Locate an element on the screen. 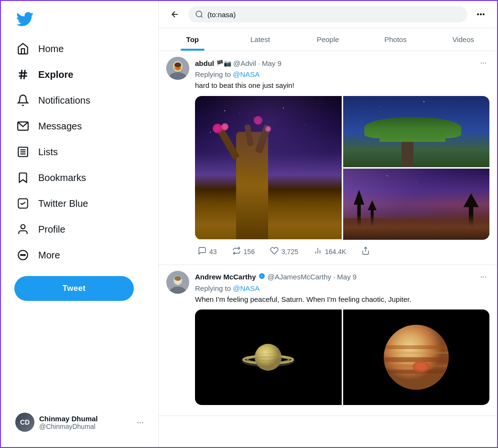 This screenshot has width=498, height=448. tweet-user-info-2: Andrew McCarthy @AJamesMcCarthy · May 9 is located at coordinates (276, 277).